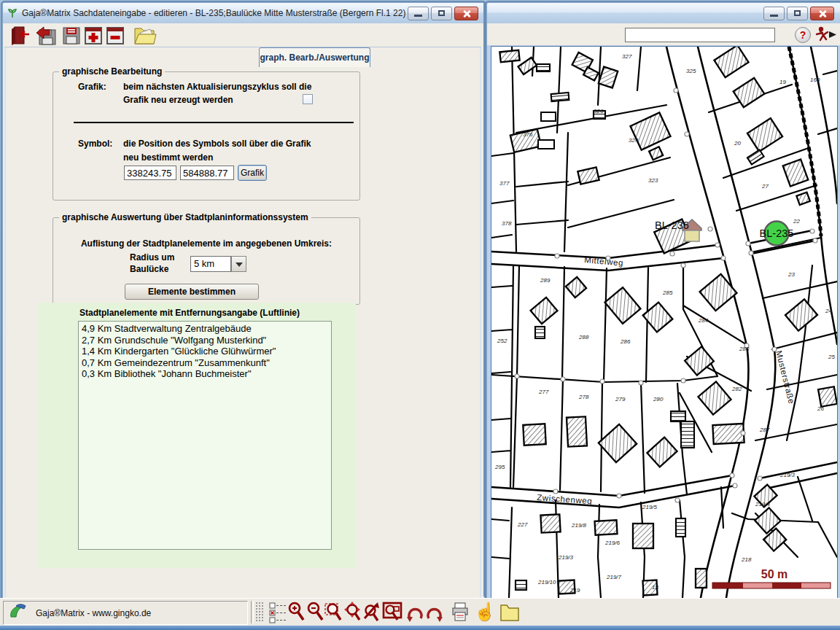 The height and width of the screenshot is (630, 840). Describe the element at coordinates (467, 14) in the screenshot. I see `close-icon` at that location.